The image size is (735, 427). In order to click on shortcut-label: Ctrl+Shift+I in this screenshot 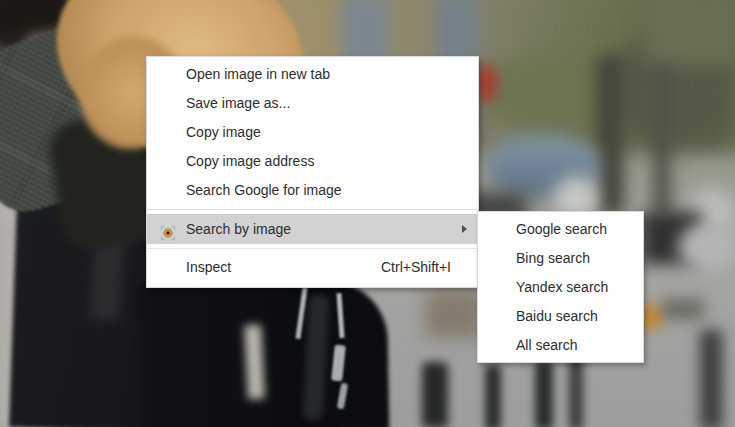, I will do `click(416, 268)`.